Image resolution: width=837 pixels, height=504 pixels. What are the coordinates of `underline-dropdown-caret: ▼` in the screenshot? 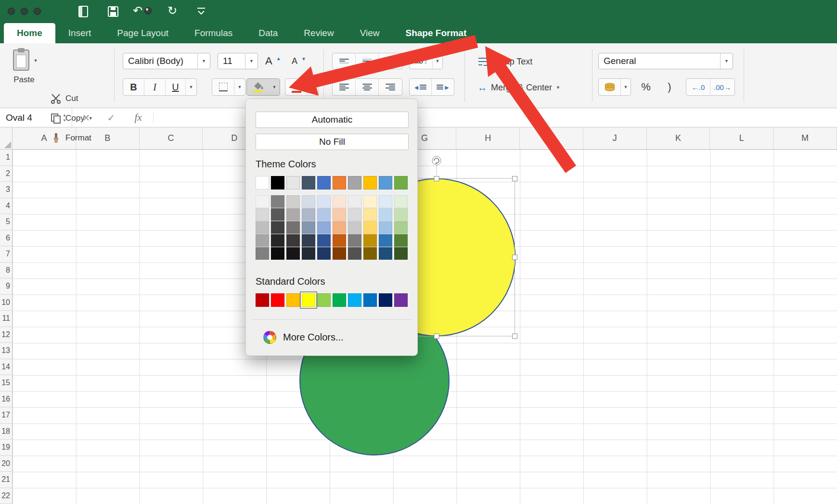 It's located at (191, 87).